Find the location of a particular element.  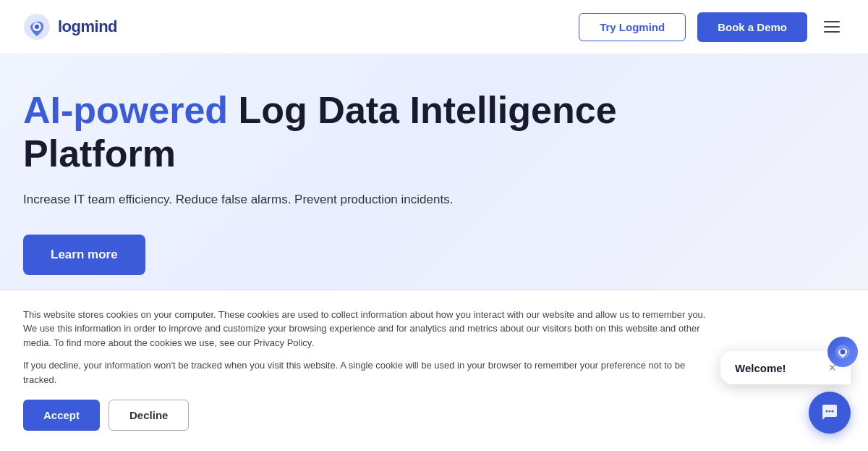

try-logmind-button: Try Logmind is located at coordinates (632, 28).